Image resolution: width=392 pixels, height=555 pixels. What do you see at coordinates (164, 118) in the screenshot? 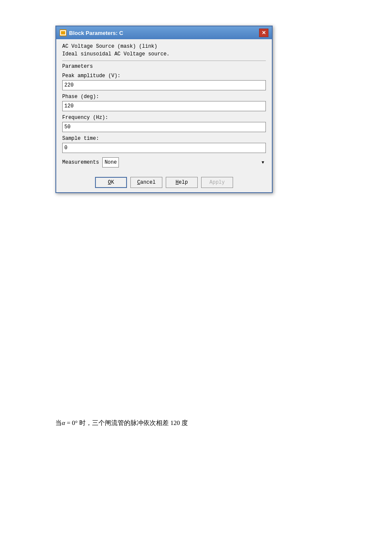
I see `frequency-label: Frequency (Hz):` at bounding box center [164, 118].